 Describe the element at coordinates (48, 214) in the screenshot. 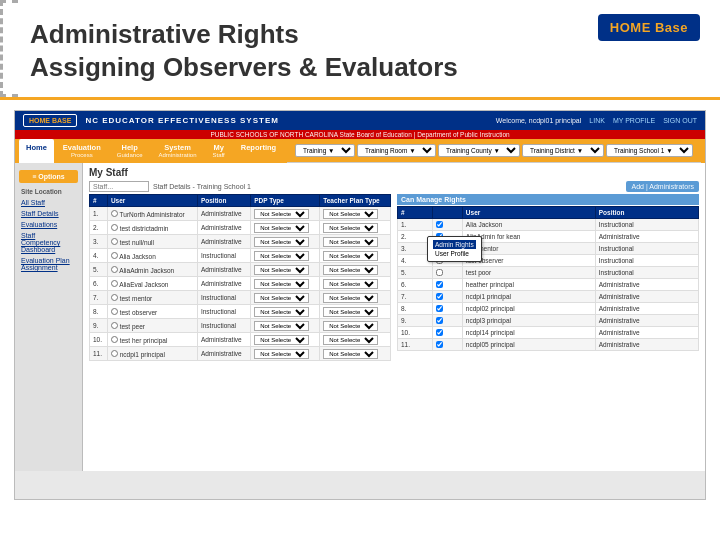

I see `sidebar-staffdetails: Staff Details` at that location.